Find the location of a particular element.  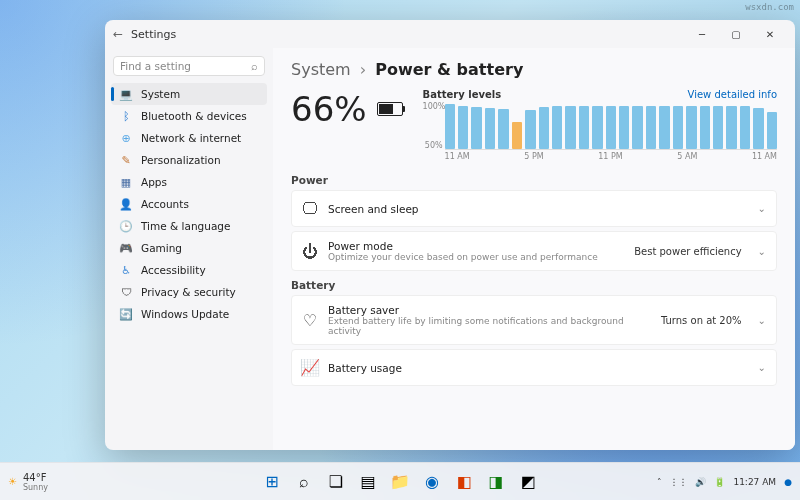

power-mode-card: ⏻ Power mode Optimize your device based … is located at coordinates (534, 251).